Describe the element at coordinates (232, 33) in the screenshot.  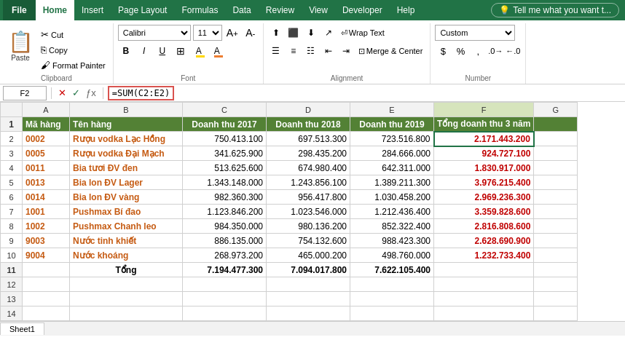
I see `increase-font-button: A+` at that location.